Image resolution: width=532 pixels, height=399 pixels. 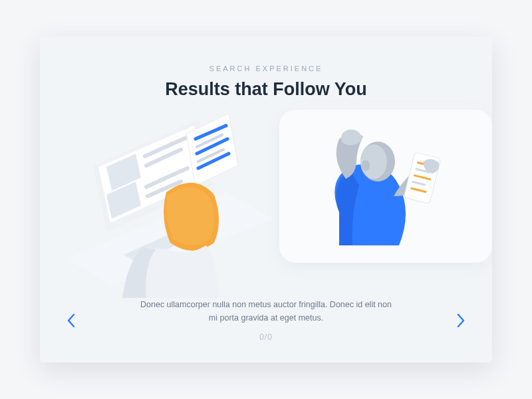 I want to click on chevron-left-icon, so click(x=71, y=321).